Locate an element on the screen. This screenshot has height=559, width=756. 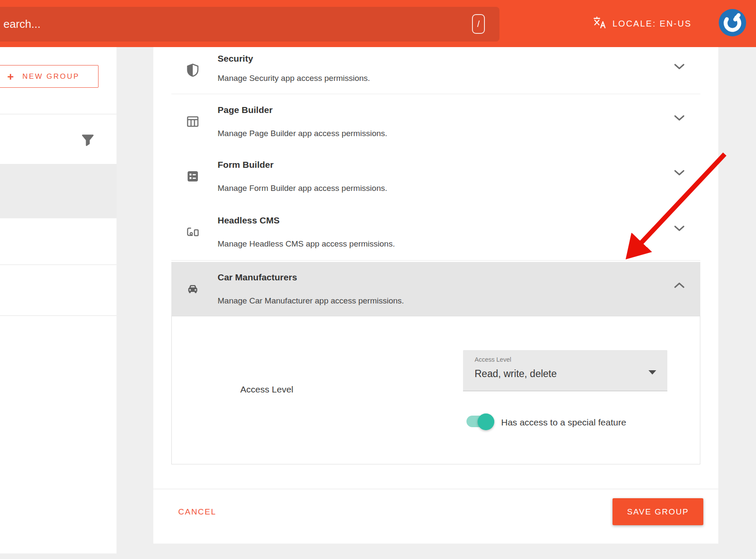
section-description: Manage Page Builder app access permissio… is located at coordinates (302, 134).